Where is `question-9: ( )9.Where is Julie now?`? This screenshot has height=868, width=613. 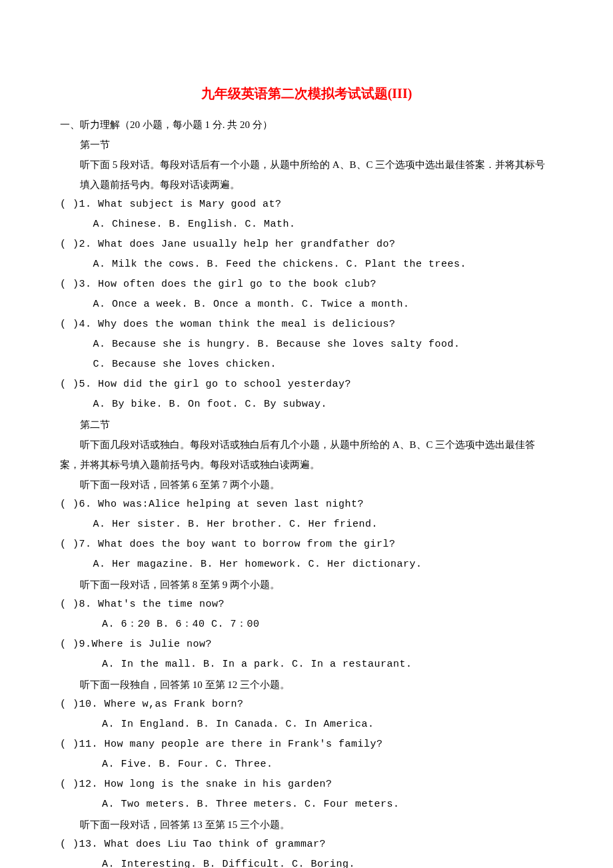
question-9: ( )9.Where is Julie now? is located at coordinates (306, 645).